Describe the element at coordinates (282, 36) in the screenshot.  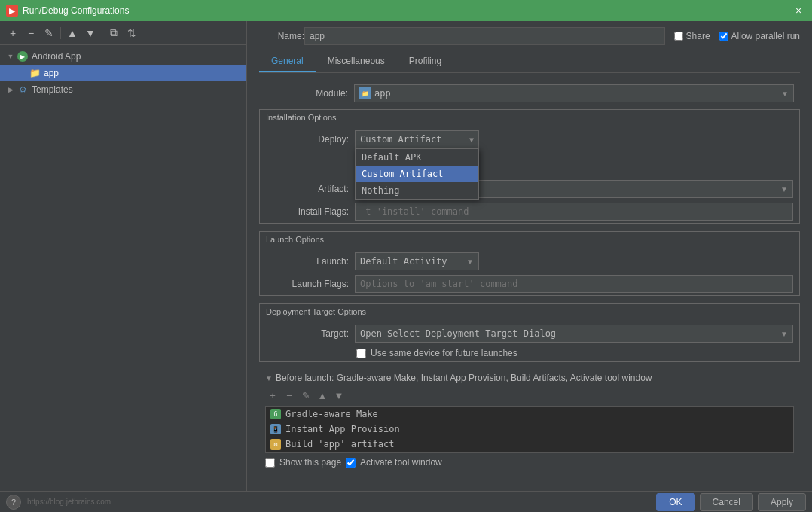
I see `name-field-label: Name:` at that location.